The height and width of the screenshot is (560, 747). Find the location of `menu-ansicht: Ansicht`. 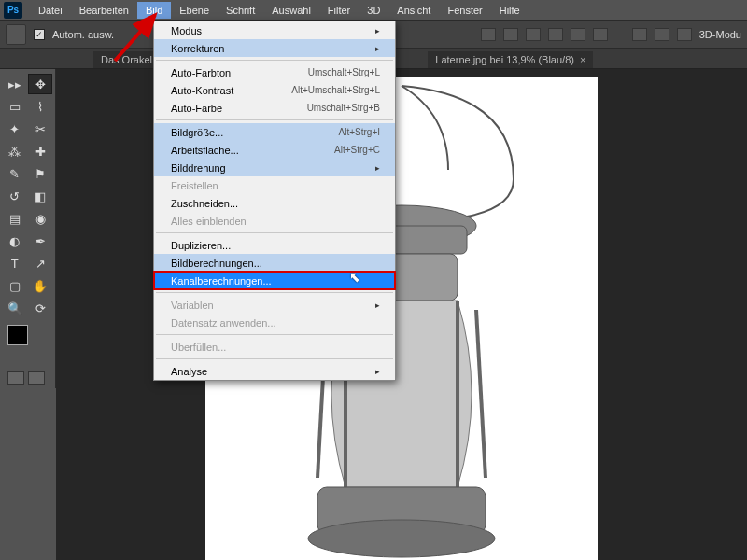

menu-ansicht: Ansicht is located at coordinates (414, 10).